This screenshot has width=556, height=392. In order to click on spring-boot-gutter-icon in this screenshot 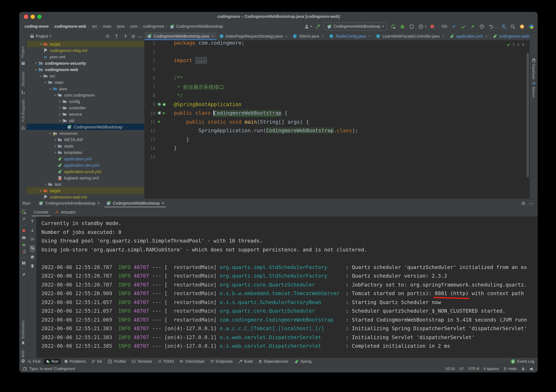, I will do `click(159, 113)`.